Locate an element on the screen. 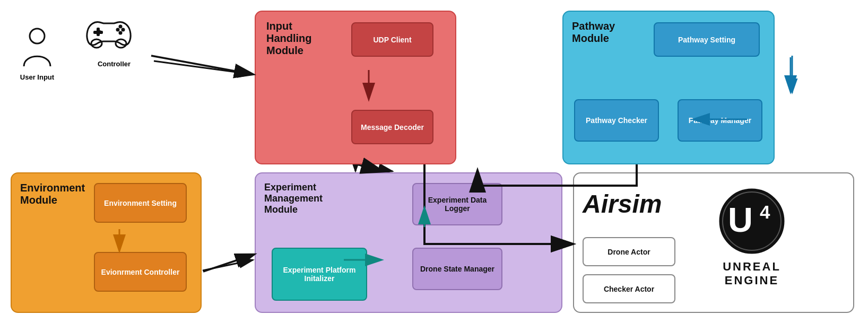  svg-text: 4 is located at coordinates (765, 212).